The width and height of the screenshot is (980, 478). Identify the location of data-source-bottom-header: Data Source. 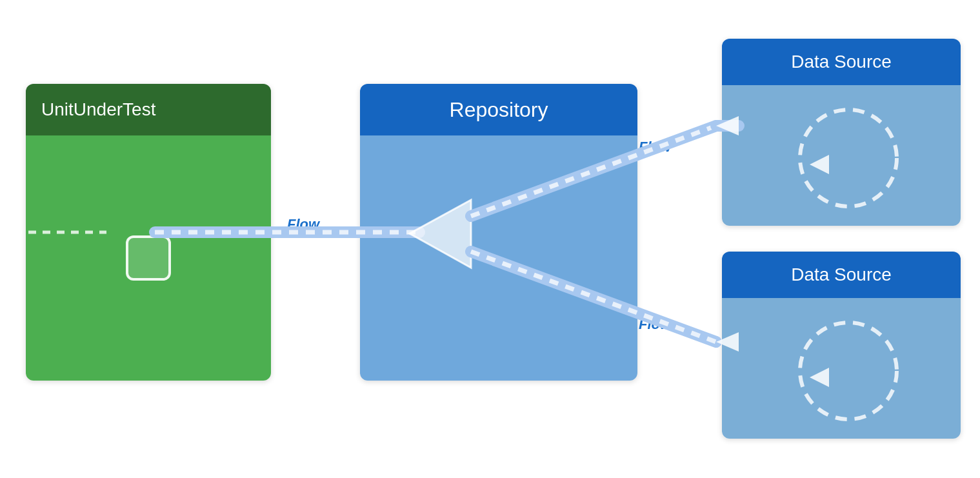
(841, 275).